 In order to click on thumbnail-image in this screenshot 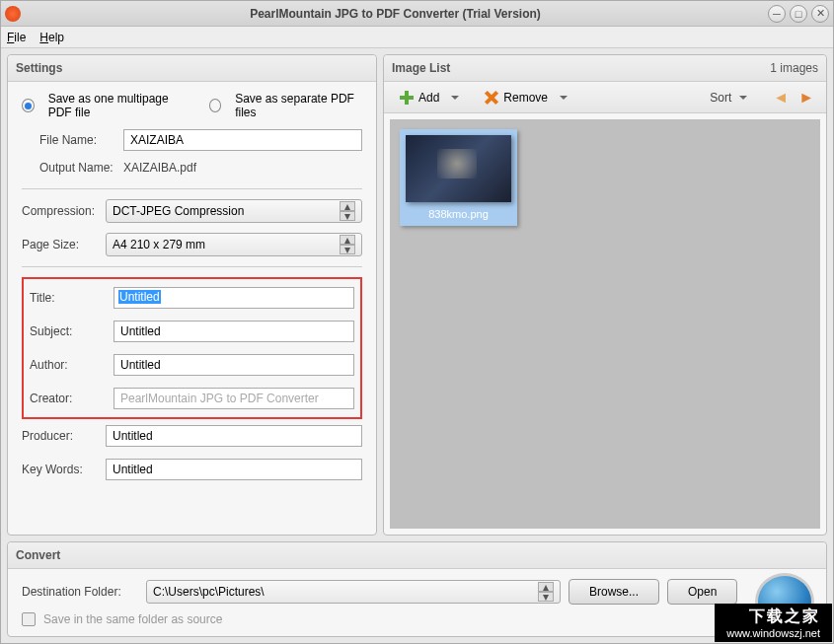, I will do `click(458, 169)`.